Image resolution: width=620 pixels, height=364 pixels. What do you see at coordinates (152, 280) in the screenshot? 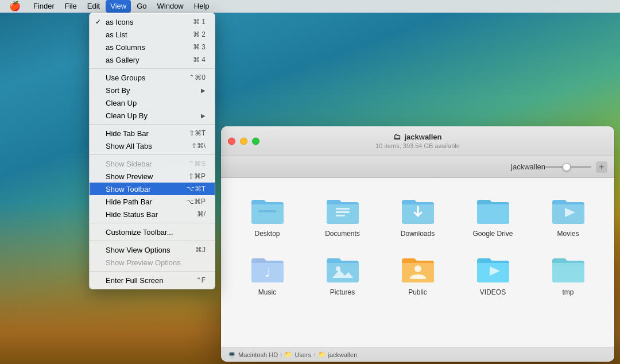
I see `enter-full-screen: Enter Full Screen ⌃F` at bounding box center [152, 280].